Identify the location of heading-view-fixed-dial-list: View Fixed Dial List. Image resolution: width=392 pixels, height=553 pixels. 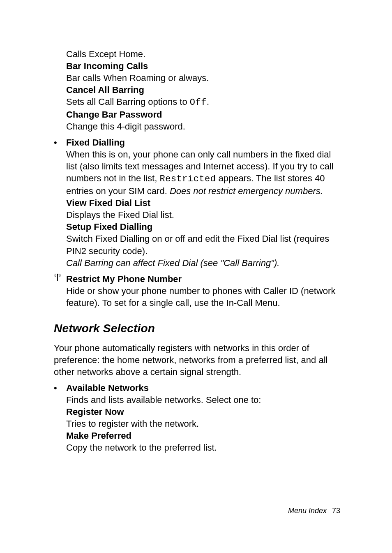
(203, 203).